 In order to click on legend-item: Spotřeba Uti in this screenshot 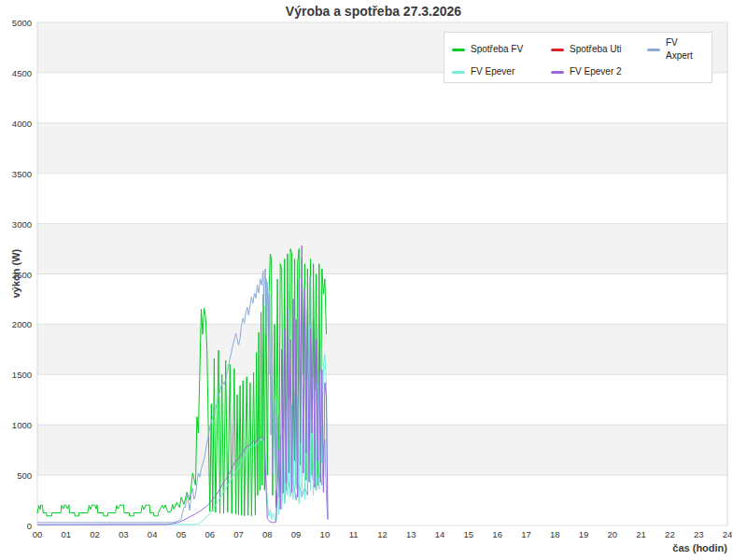, I will do `click(599, 49)`.